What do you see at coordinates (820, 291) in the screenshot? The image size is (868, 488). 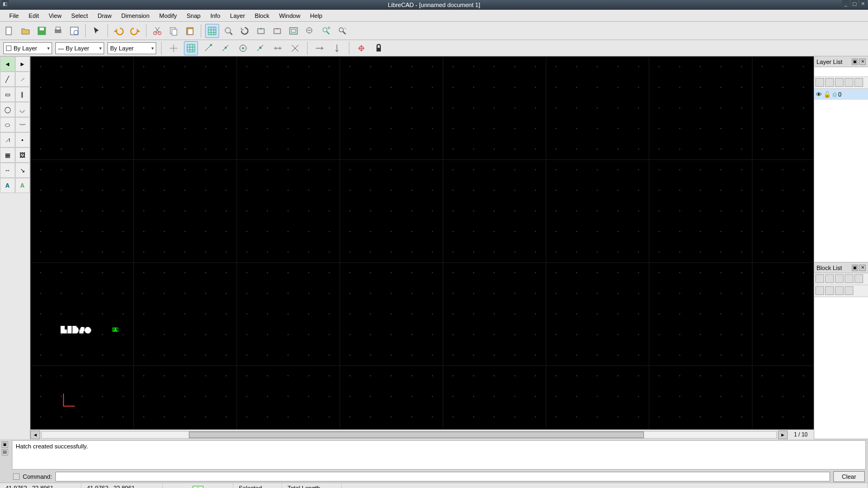 I see `block-insert-icon` at bounding box center [820, 291].